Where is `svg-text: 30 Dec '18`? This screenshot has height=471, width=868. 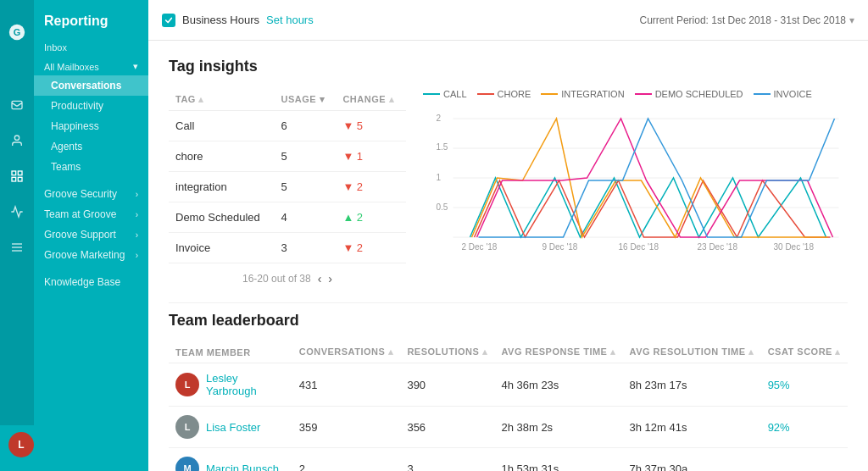
svg-text: 30 Dec '18 is located at coordinates (794, 247).